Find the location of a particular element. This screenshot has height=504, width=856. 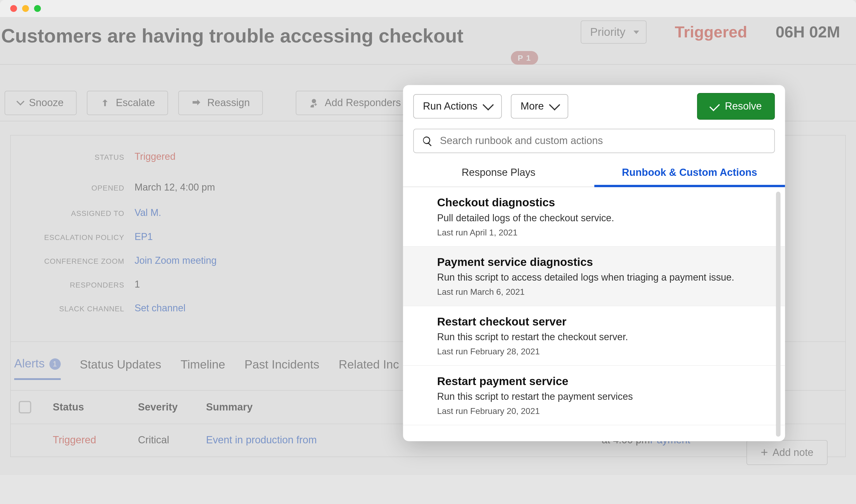

tab-alerts-label: Alerts is located at coordinates (29, 363).